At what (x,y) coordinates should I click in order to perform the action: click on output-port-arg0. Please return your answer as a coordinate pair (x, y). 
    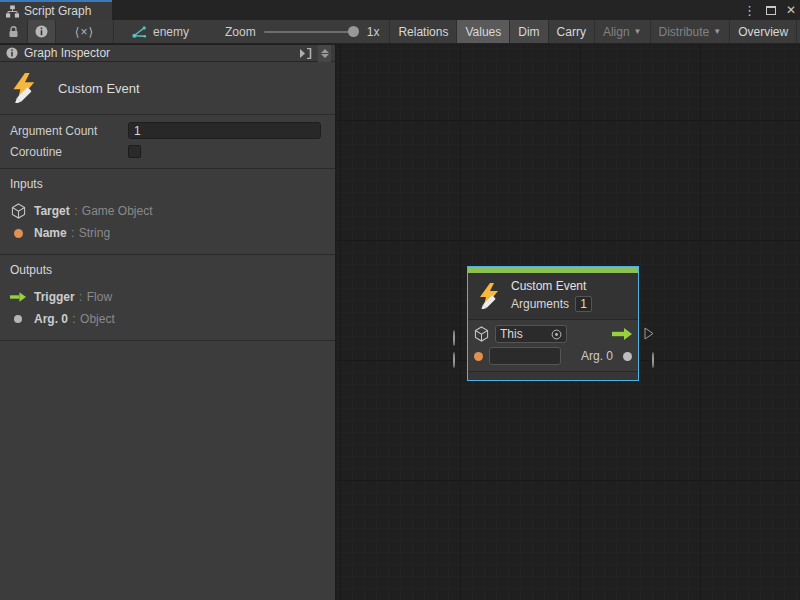
    Looking at the image, I should click on (653, 360).